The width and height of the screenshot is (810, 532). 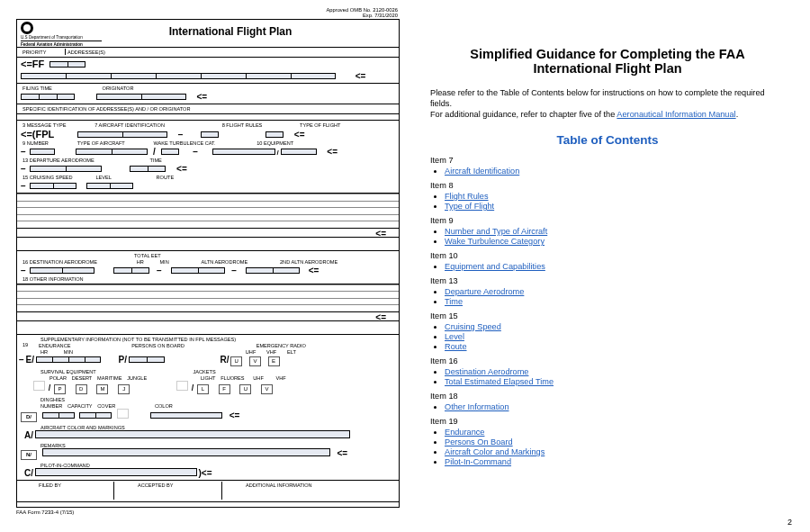 What do you see at coordinates (119, 88) in the screenshot?
I see `lbl-originator: ORIGINATOR` at bounding box center [119, 88].